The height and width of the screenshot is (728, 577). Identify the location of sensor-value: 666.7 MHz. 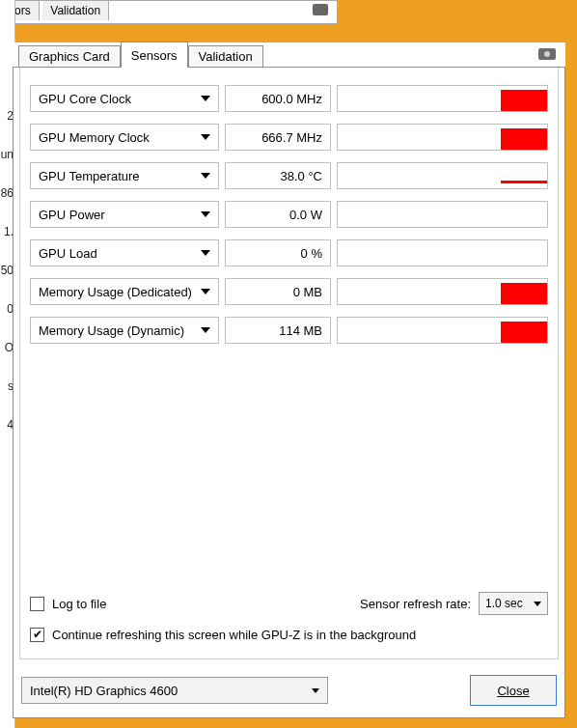
(278, 137).